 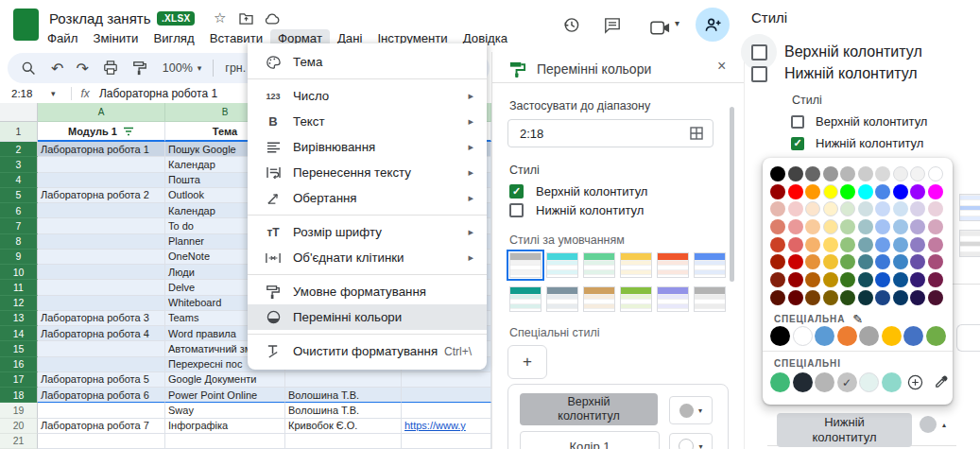 What do you see at coordinates (159, 94) in the screenshot?
I see `formula-input: Лабораторна робота 1` at bounding box center [159, 94].